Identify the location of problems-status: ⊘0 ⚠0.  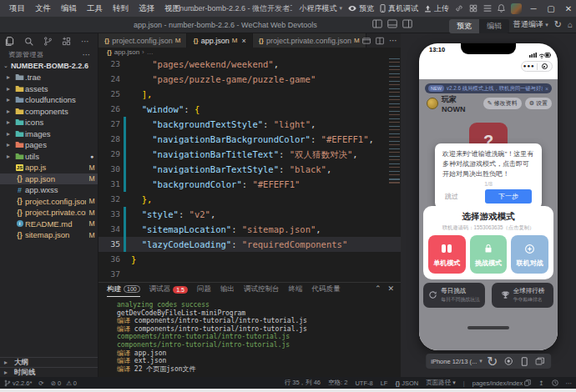
(63, 384).